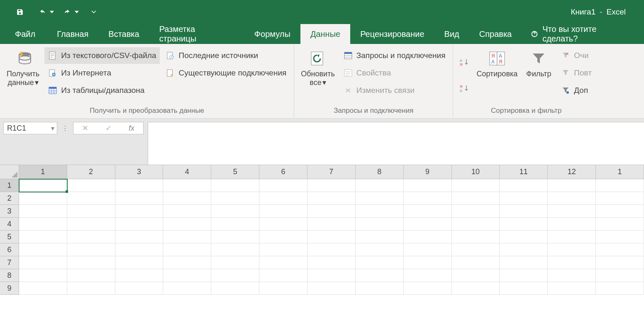 The image size is (644, 316). I want to click on save-button, so click(20, 12).